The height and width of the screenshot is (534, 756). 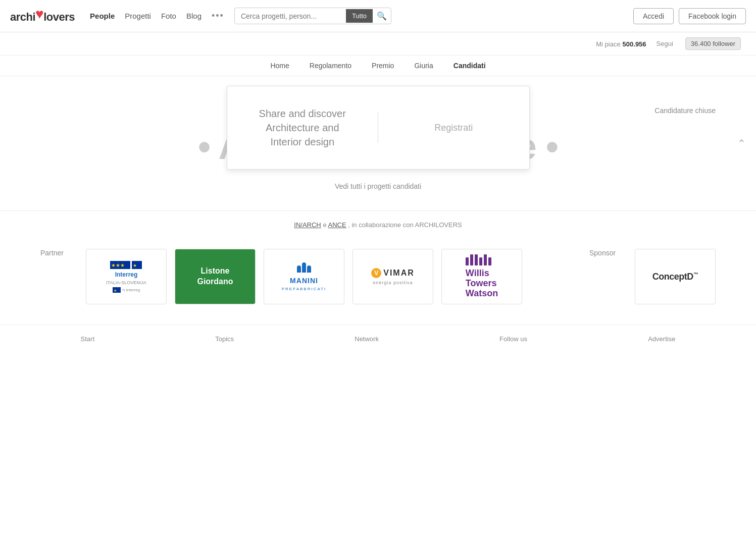 What do you see at coordinates (453, 128) in the screenshot?
I see `registrati-button: Registrati` at bounding box center [453, 128].